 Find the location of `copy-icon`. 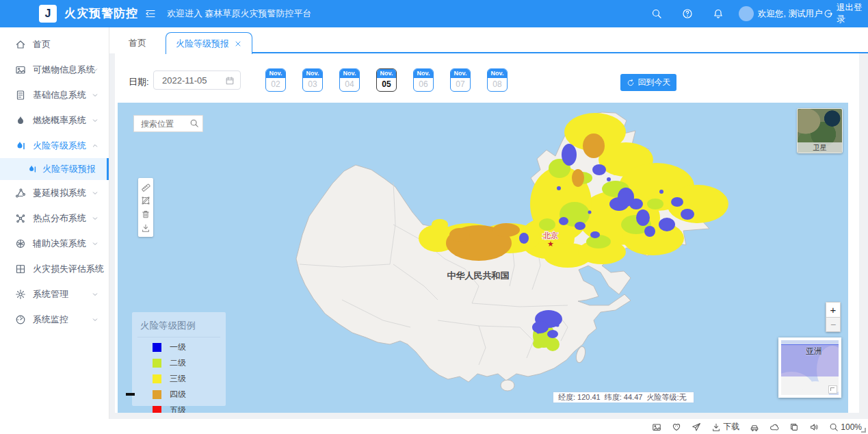

copy-icon is located at coordinates (794, 427).